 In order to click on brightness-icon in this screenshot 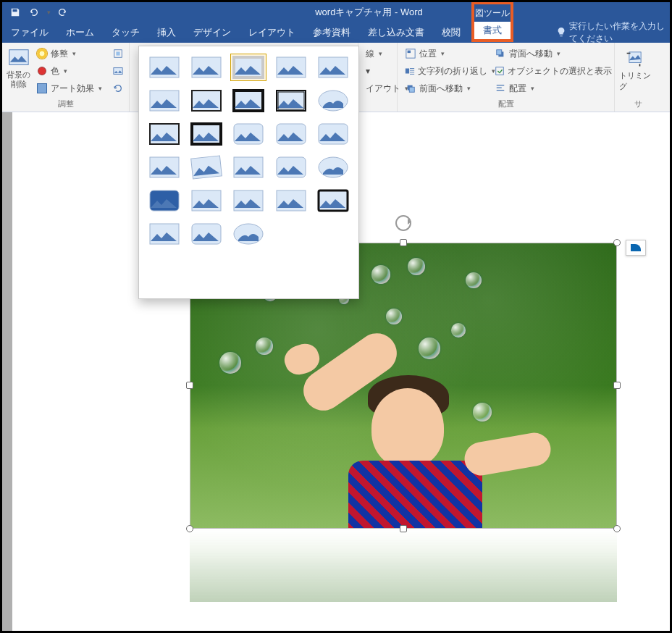, I will do `click(42, 54)`.